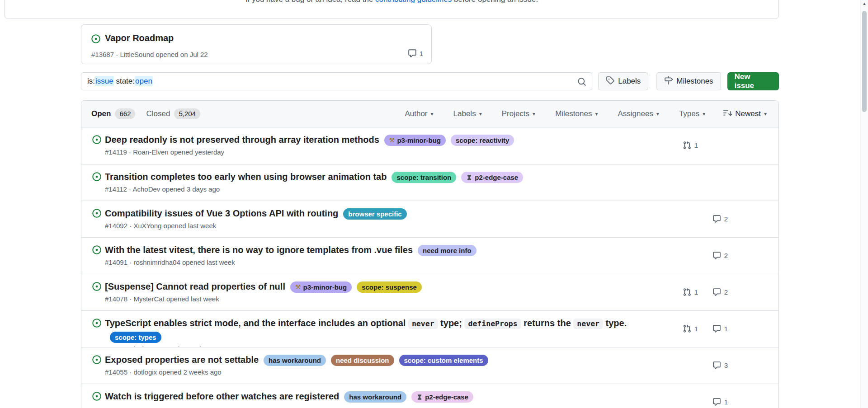 This screenshot has width=868, height=408. I want to click on sort-label: Newest, so click(748, 114).